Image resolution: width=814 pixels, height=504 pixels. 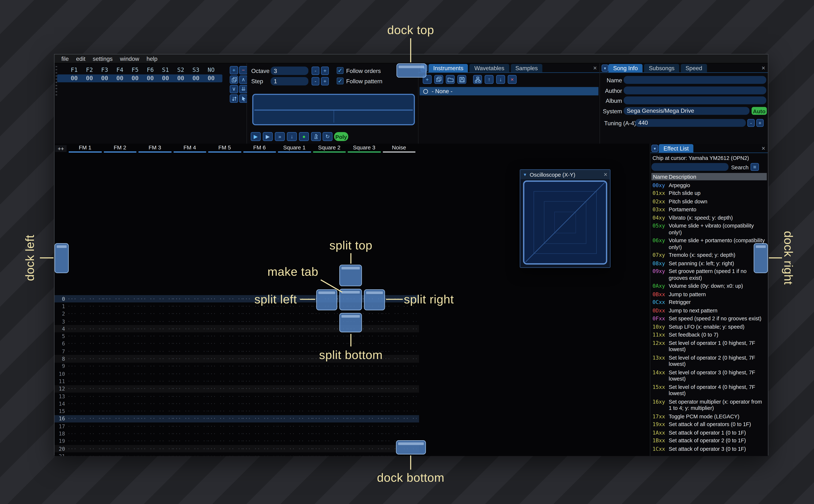 What do you see at coordinates (190, 148) in the screenshot?
I see `channel-header-fm-4: FM 4` at bounding box center [190, 148].